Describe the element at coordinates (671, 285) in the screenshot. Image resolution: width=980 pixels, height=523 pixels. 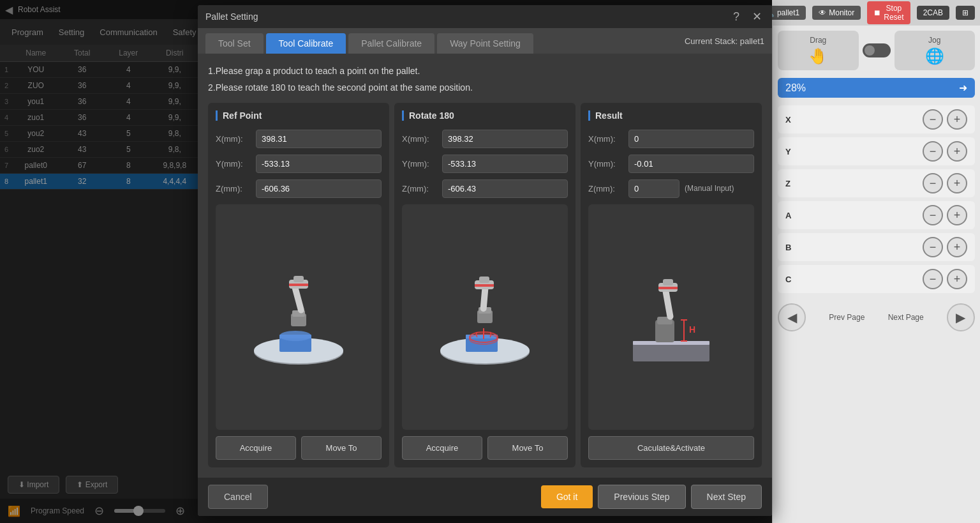
I see `result-panel: Result X(mm): Y(mm): Z(mm): (Manual Inpu…` at that location.